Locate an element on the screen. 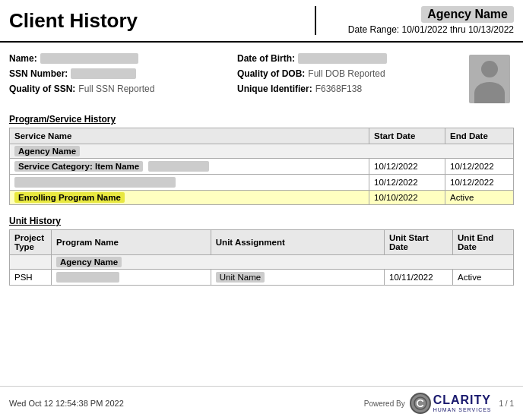 The height and width of the screenshot is (420, 523). unit-history-table-container: Project Type Program Name Unit Assignmen… is located at coordinates (262, 261).